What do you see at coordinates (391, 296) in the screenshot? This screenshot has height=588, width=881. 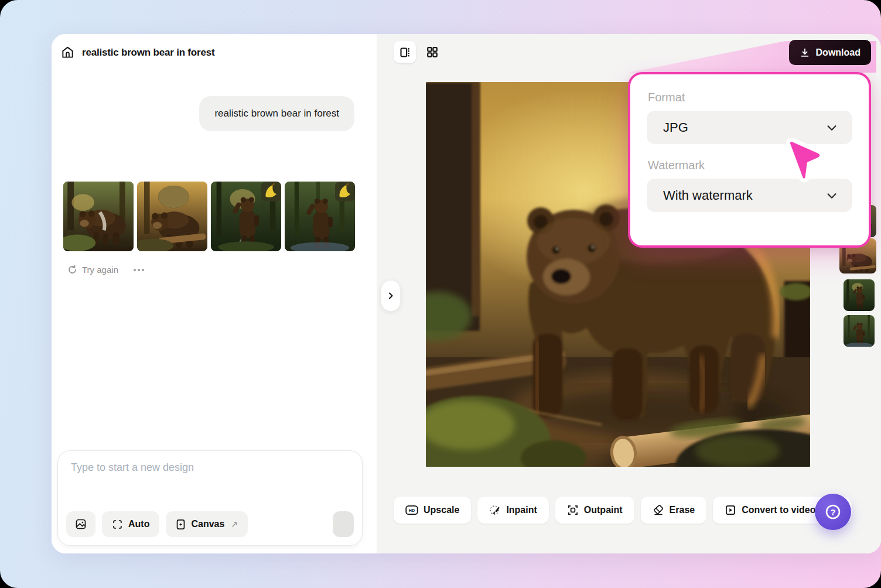 I see `chevron-right-icon` at bounding box center [391, 296].